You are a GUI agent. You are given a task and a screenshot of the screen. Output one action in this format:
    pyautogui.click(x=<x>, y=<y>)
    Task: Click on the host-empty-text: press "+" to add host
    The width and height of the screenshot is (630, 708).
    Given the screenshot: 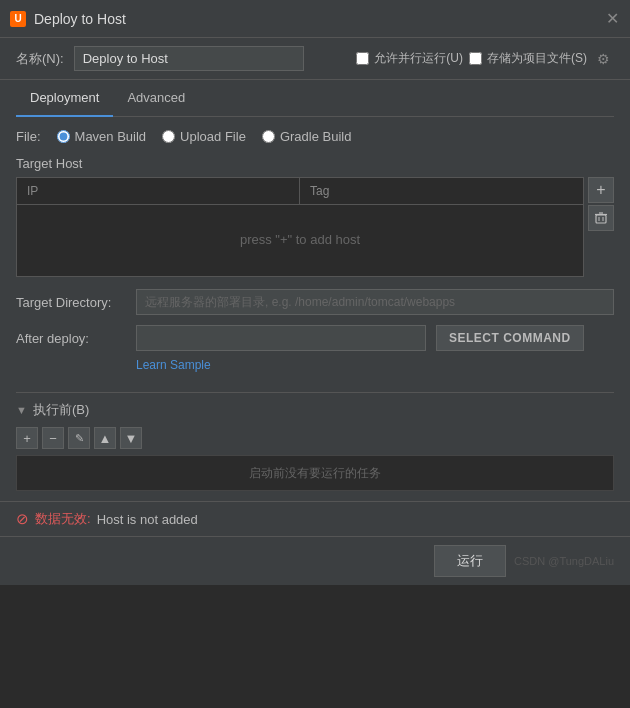 What is the action you would take?
    pyautogui.click(x=300, y=240)
    